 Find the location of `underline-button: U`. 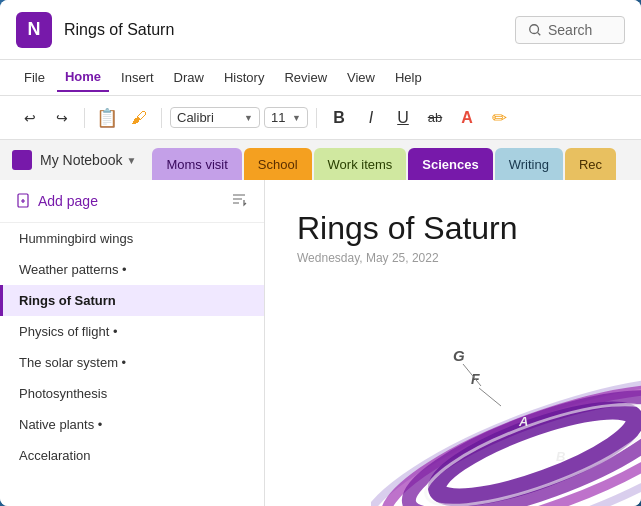

underline-button: U is located at coordinates (403, 118).